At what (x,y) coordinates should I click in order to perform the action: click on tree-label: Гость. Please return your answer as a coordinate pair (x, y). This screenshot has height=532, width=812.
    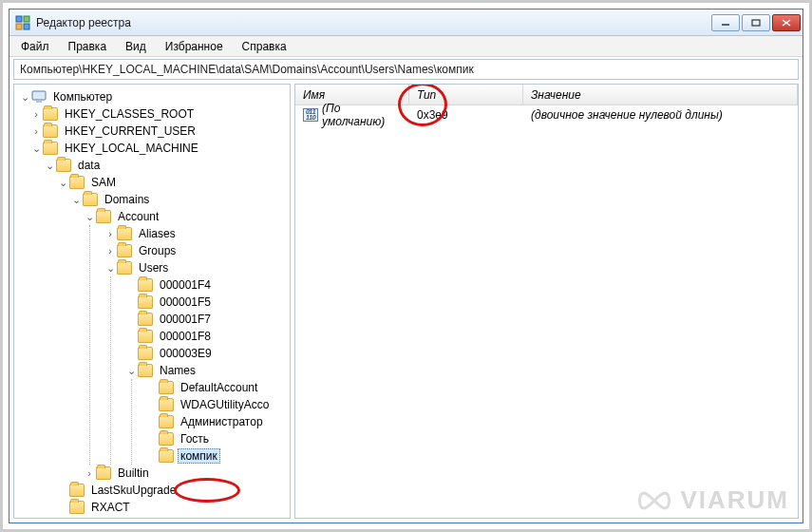
    Looking at the image, I should click on (195, 439).